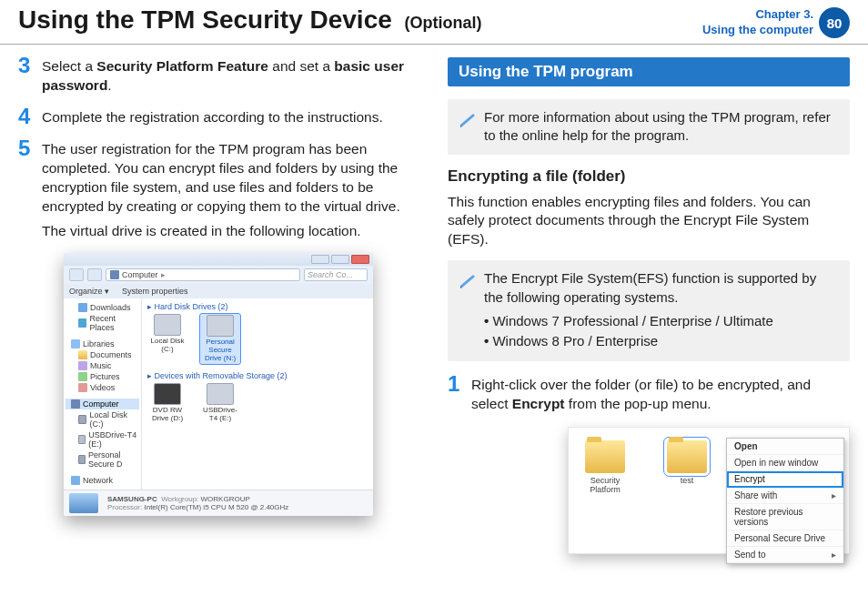 This screenshot has width=868, height=616. I want to click on drive-usb: USBDrive-T4 (E:), so click(220, 403).